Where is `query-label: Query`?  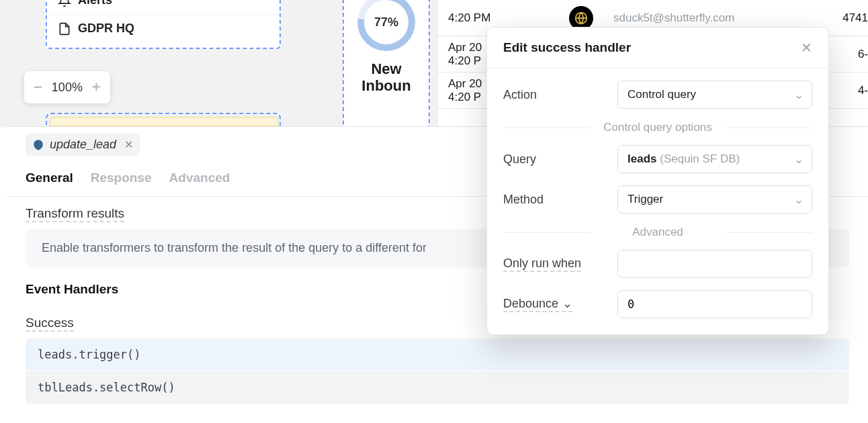
query-label: Query is located at coordinates (520, 160).